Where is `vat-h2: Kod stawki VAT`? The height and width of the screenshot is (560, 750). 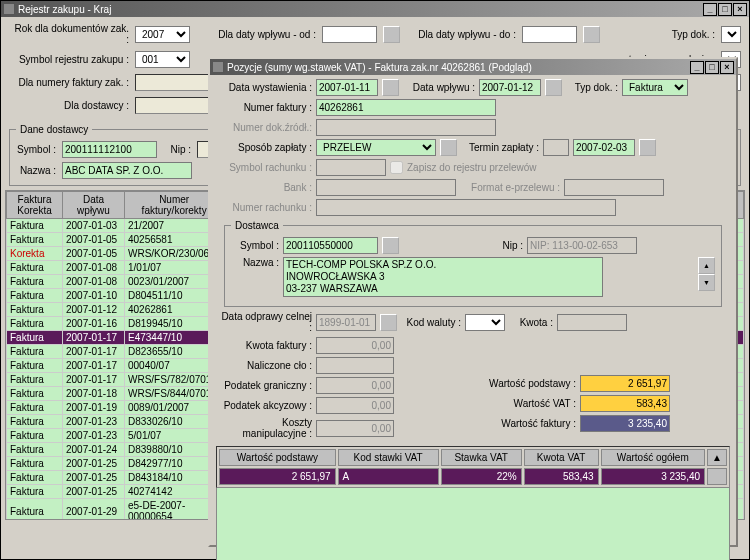 vat-h2: Kod stawki VAT is located at coordinates (388, 458).